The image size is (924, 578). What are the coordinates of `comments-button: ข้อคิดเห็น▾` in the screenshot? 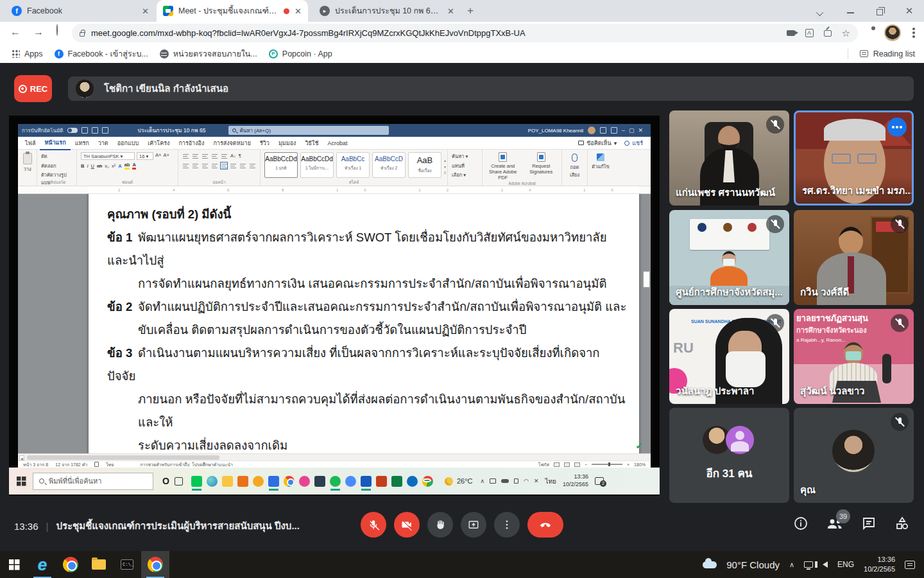 It's located at (597, 143).